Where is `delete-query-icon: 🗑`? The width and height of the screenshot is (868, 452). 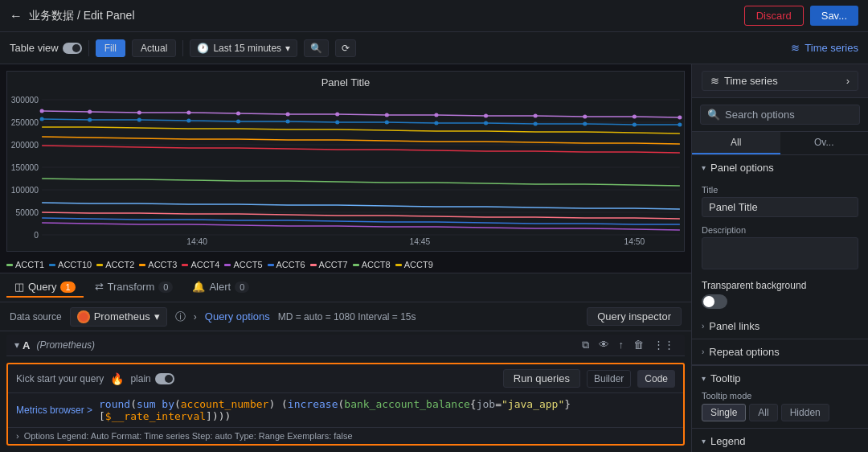
delete-query-icon: 🗑 is located at coordinates (638, 345).